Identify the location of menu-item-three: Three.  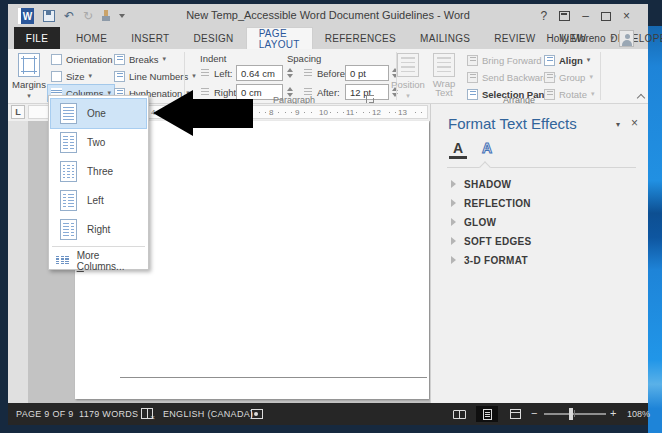
(98, 172).